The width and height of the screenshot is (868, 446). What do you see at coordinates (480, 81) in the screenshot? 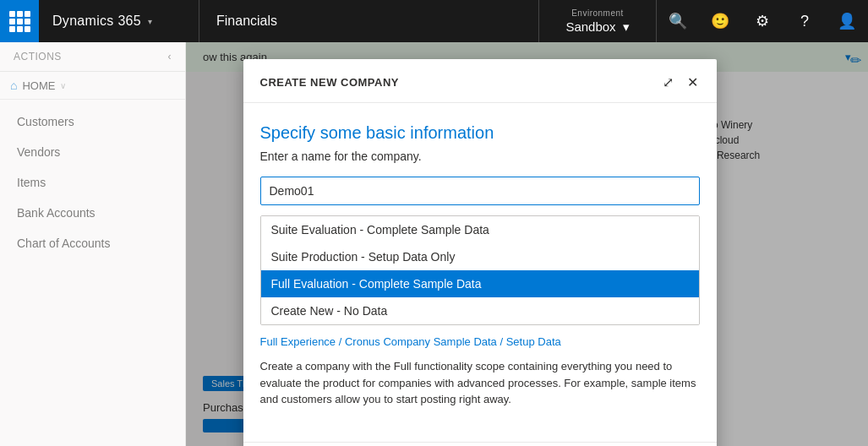
I see `modal-header: CREATE NEW COMPANY ⤢ ✕` at bounding box center [480, 81].